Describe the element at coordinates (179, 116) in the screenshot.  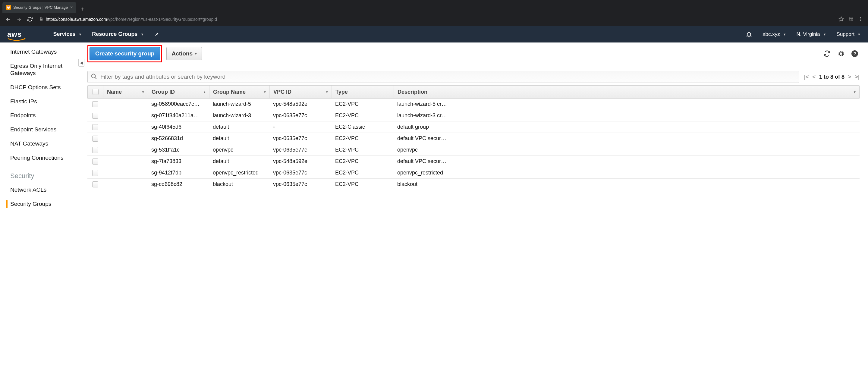
I see `cell-group-id: sg-071f340a211a…` at that location.